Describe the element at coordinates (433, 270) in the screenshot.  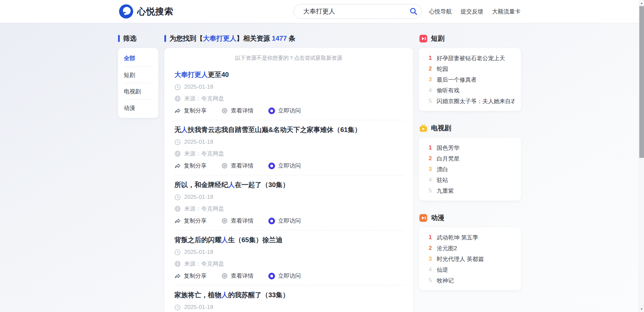
I see `rank-number: 4` at that location.